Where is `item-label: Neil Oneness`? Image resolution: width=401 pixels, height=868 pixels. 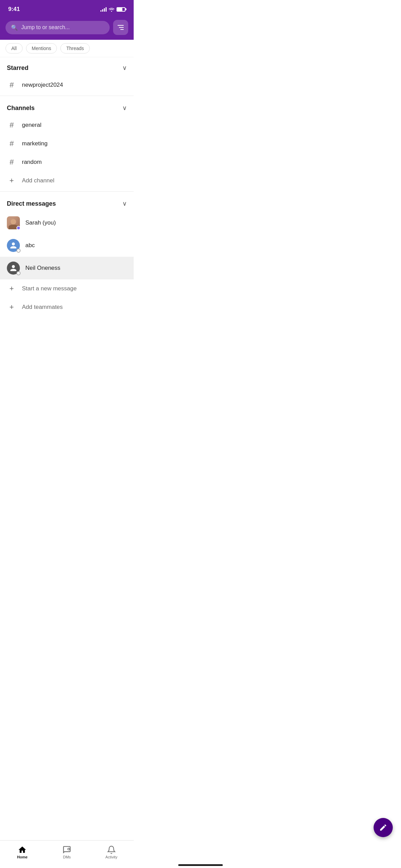 item-label: Neil Oneness is located at coordinates (43, 268).